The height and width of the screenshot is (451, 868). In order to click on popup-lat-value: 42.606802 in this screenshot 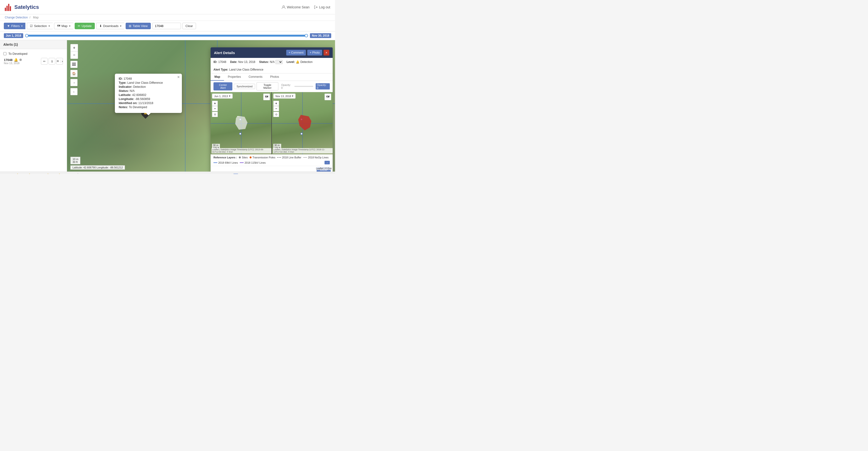, I will do `click(139, 95)`.